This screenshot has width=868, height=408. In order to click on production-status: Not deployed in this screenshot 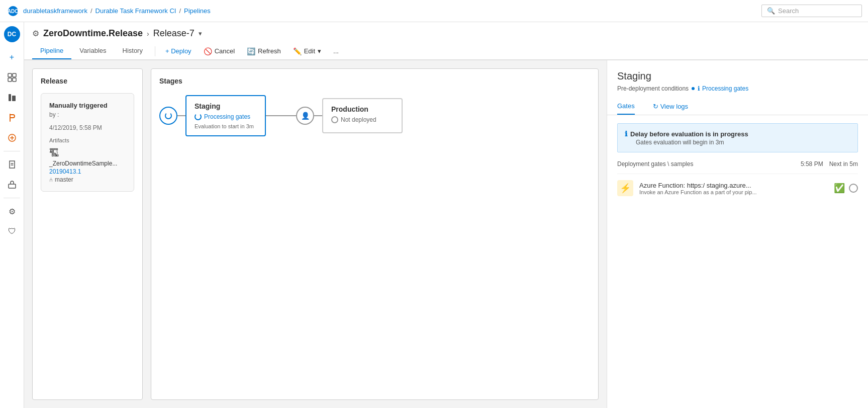, I will do `click(362, 120)`.